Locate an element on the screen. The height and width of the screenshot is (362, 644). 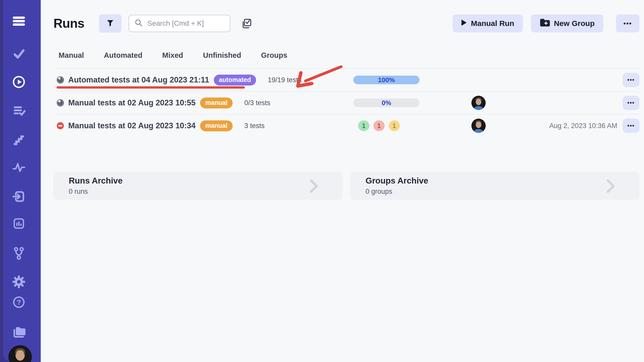
run-tests-count: 0/3 tests is located at coordinates (257, 103).